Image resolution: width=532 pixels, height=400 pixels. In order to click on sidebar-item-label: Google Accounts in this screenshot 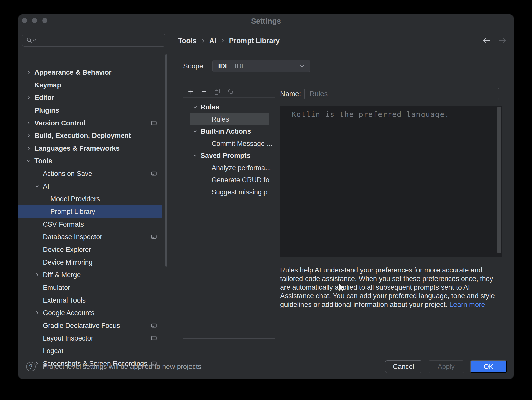, I will do `click(69, 313)`.